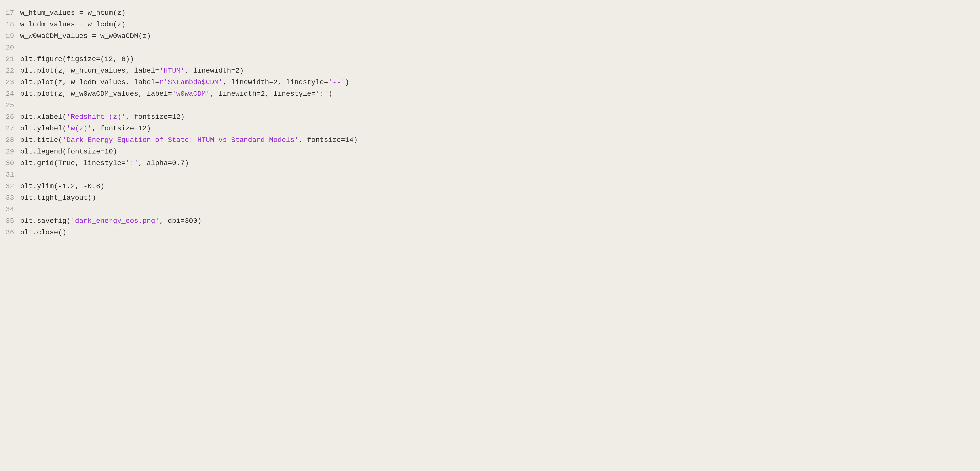  What do you see at coordinates (490, 233) in the screenshot?
I see `code-line: 36plt.close()` at bounding box center [490, 233].